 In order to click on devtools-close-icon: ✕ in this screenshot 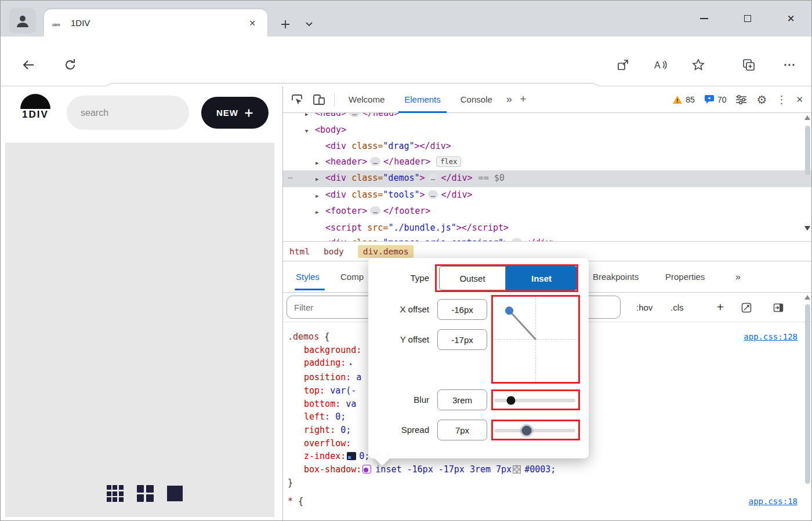, I will do `click(799, 100)`.